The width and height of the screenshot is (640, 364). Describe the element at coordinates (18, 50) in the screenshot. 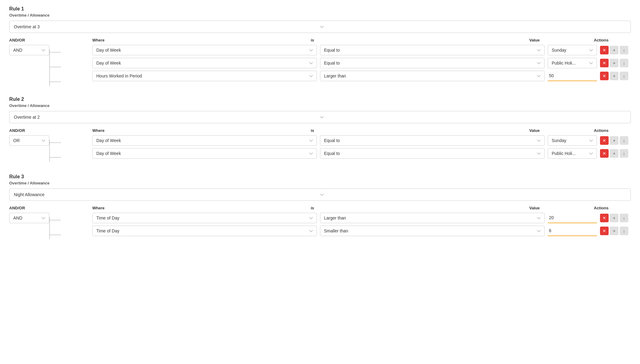

I see `andor-value: AND` at that location.